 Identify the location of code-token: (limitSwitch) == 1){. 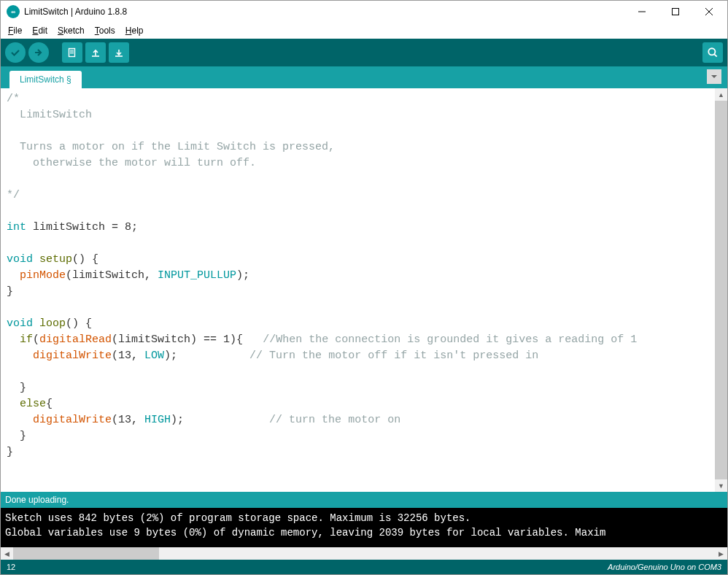
(187, 340).